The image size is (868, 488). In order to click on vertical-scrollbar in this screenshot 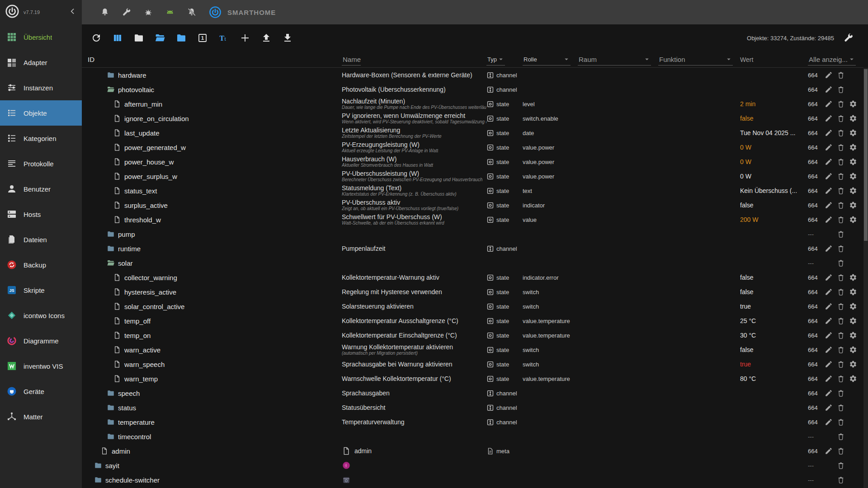, I will do `click(866, 278)`.